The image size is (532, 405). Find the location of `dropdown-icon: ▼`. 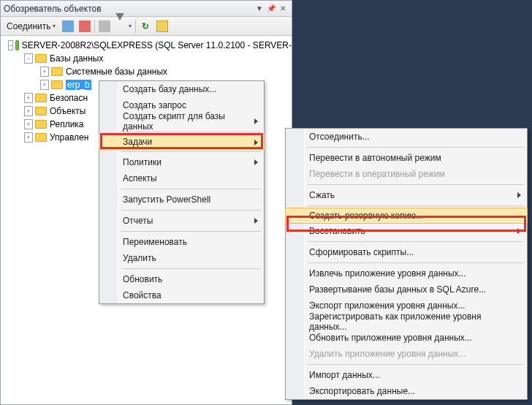

dropdown-icon: ▼ is located at coordinates (259, 9).